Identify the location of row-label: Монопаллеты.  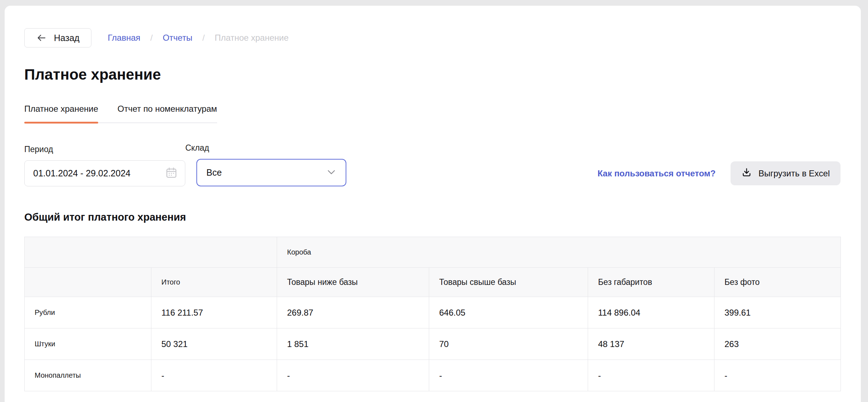
(88, 376).